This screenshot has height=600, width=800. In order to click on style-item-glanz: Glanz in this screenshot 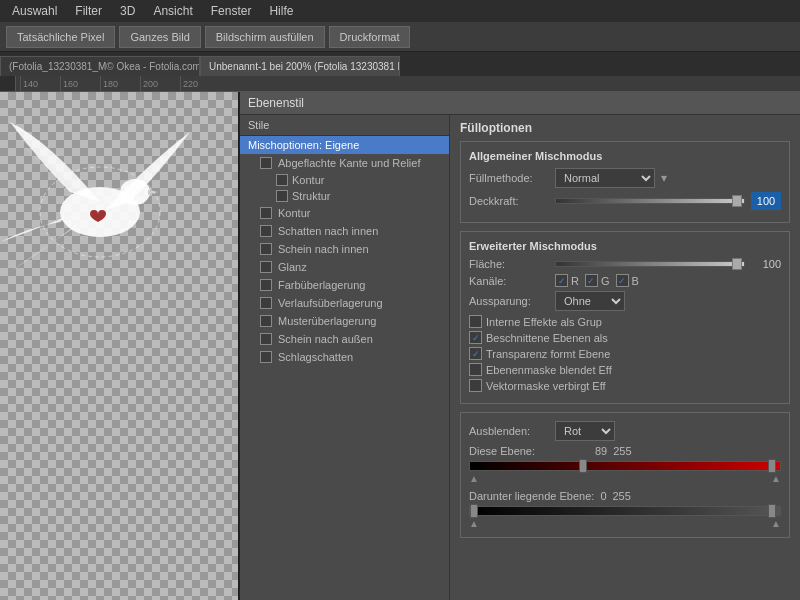, I will do `click(344, 267)`.